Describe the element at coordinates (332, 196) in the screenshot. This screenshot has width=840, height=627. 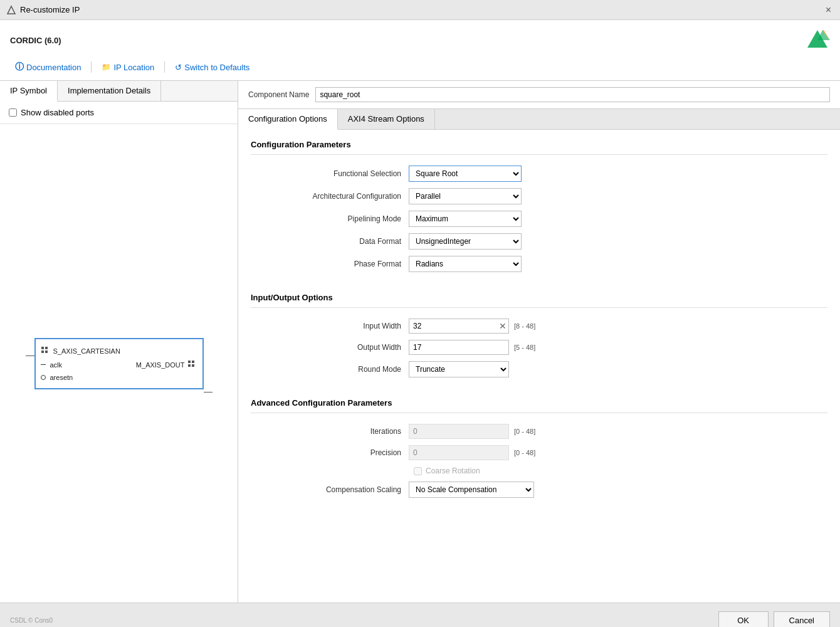
I see `arch-label: Architectural Configuration` at that location.